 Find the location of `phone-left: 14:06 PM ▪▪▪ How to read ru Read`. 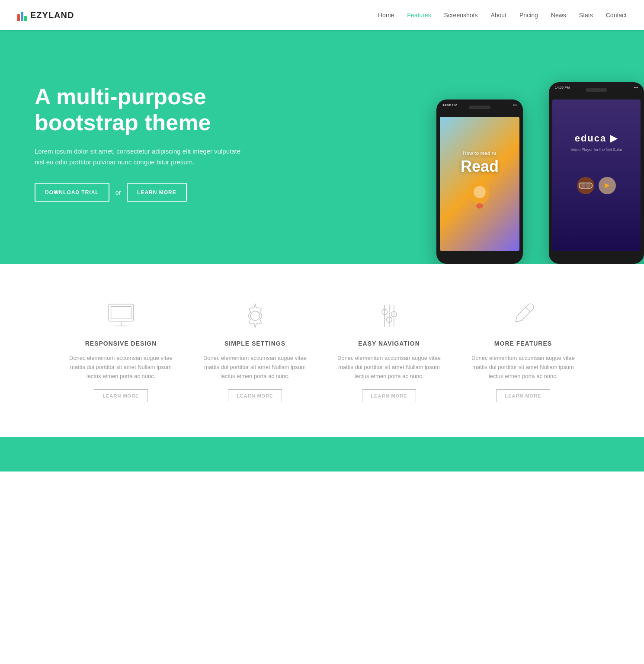

phone-left: 14:06 PM ▪▪▪ How to read ru Read is located at coordinates (480, 182).